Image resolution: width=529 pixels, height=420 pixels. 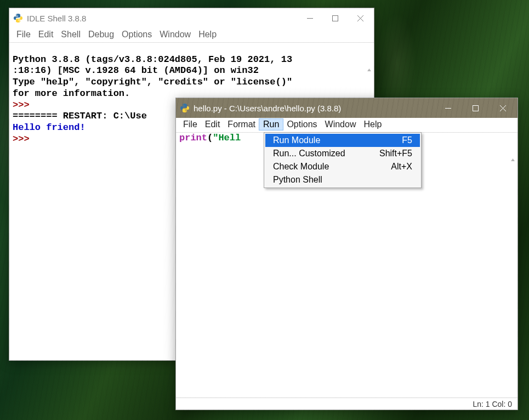 What do you see at coordinates (192, 35) in the screenshot?
I see `shell-menubar: File Edit Shell Debug Options Window Hel…` at bounding box center [192, 35].